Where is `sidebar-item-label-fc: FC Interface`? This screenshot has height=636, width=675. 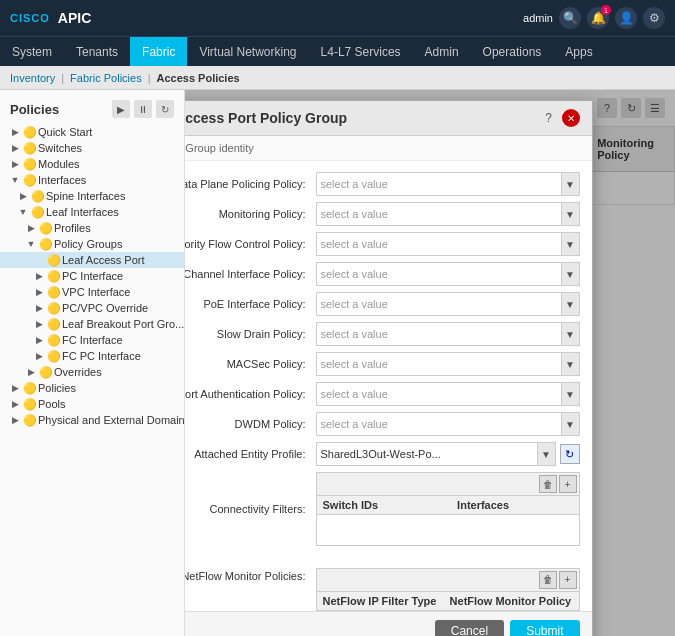 sidebar-item-label-fc: FC Interface is located at coordinates (92, 340).